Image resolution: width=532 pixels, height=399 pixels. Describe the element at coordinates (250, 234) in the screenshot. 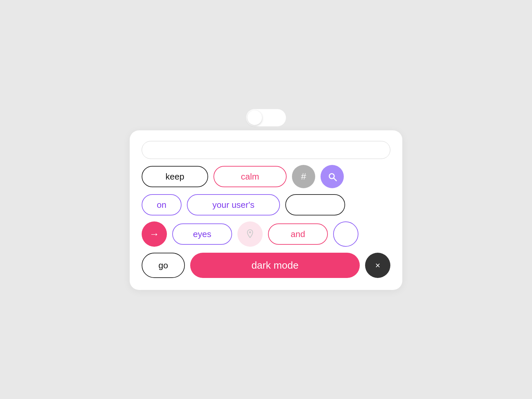

I see `location-button` at that location.